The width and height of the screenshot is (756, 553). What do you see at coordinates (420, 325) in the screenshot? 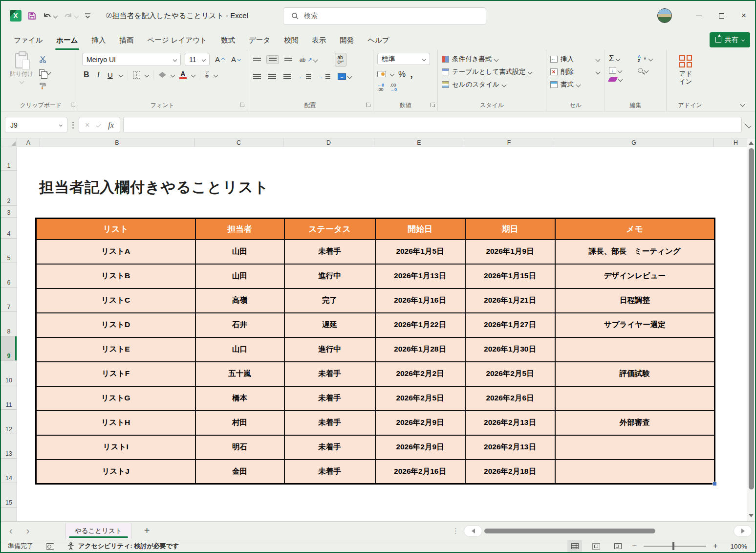
I see `table-cell: 2026年1月22日` at bounding box center [420, 325].